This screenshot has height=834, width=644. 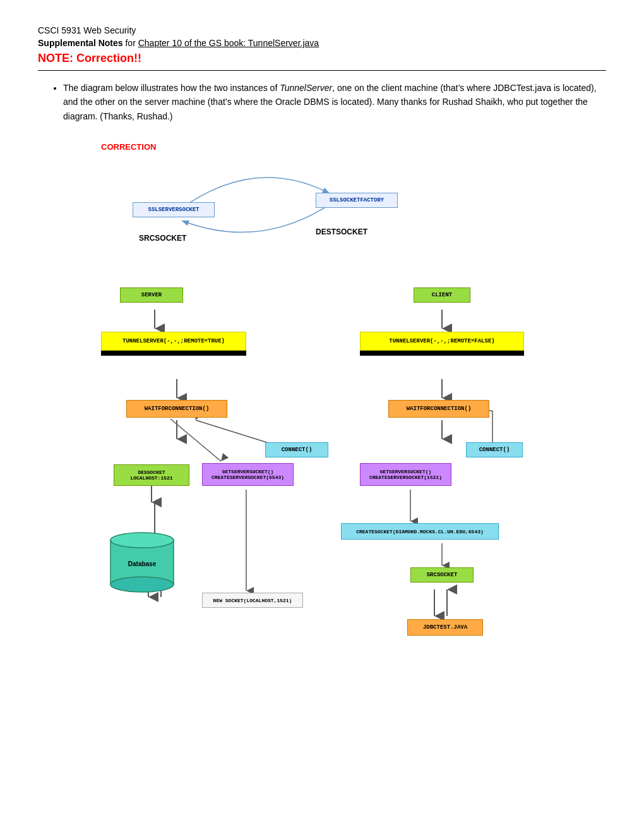 I want to click on tunnelserver-left-box: TUNNELSERVER(-,-,;REMOTE=TRUE), so click(x=174, y=341).